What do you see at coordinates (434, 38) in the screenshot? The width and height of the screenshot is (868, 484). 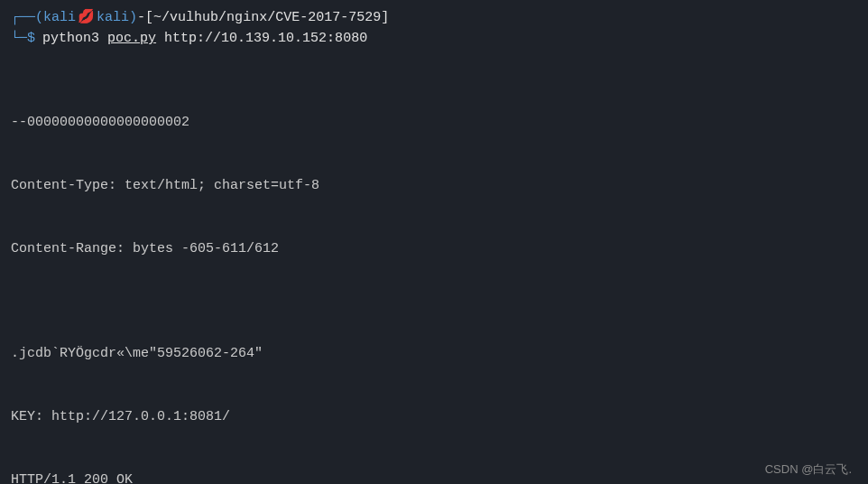 I see `prompt-line-2: └─ $ python3 poc.py http://10.139.10.152…` at bounding box center [434, 38].